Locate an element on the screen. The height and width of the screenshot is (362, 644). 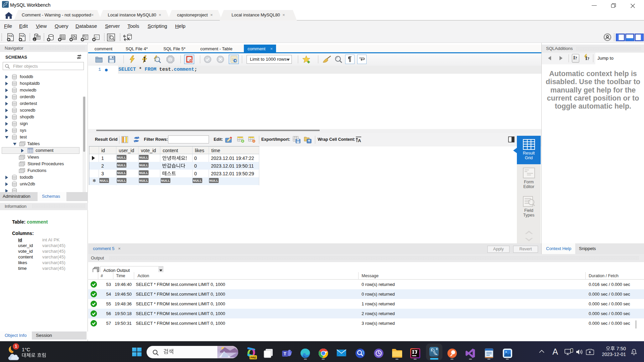
svg-text: T is located at coordinates (285, 354).